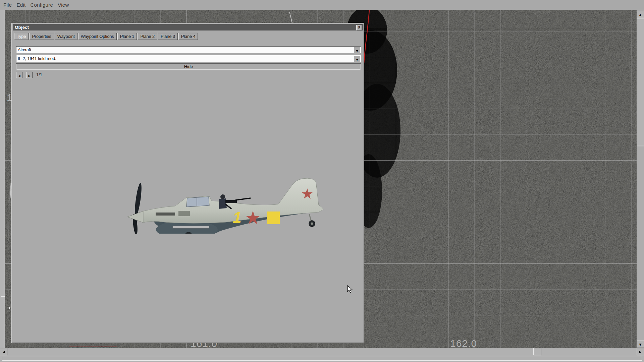 This screenshot has height=362, width=644. What do you see at coordinates (63, 5) in the screenshot?
I see `menu-view: View` at bounding box center [63, 5].